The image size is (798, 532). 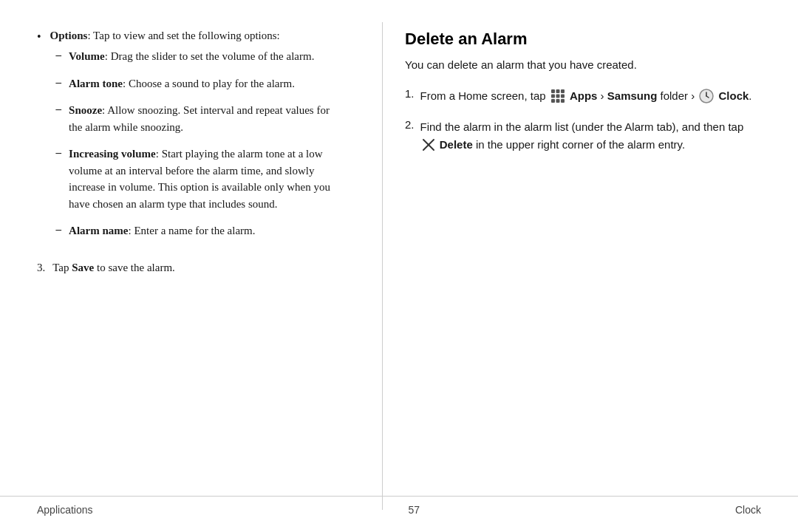 I want to click on right-step-1: 1. From a Home screen, tap, so click(x=583, y=96).